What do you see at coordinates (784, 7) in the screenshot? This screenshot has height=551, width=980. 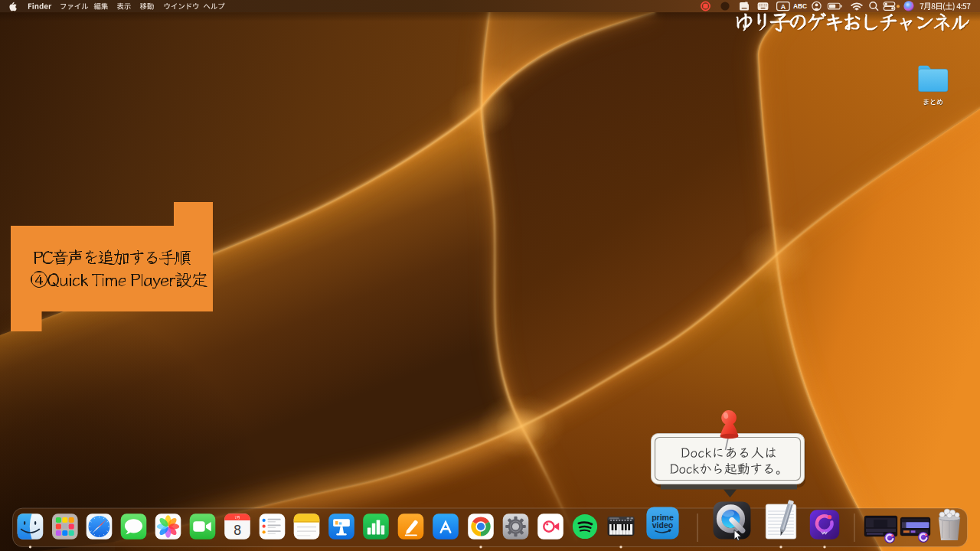 I see `svg-text: A` at bounding box center [784, 7].